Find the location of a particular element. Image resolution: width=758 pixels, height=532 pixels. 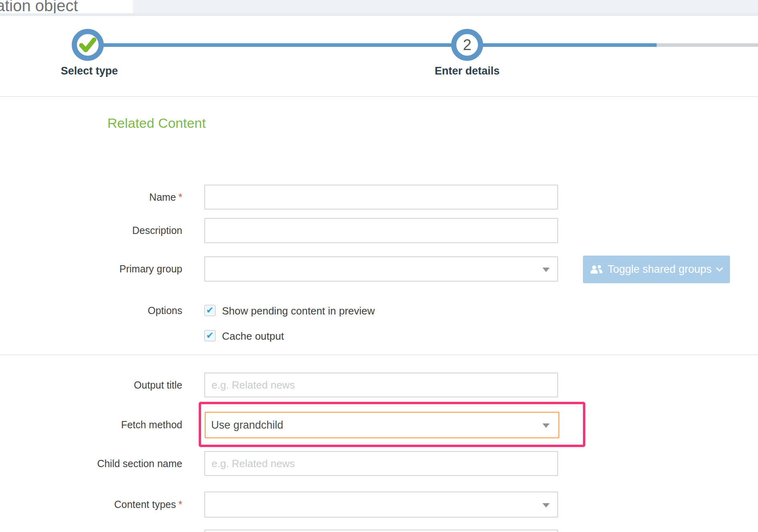

options-label: Options is located at coordinates (91, 310).